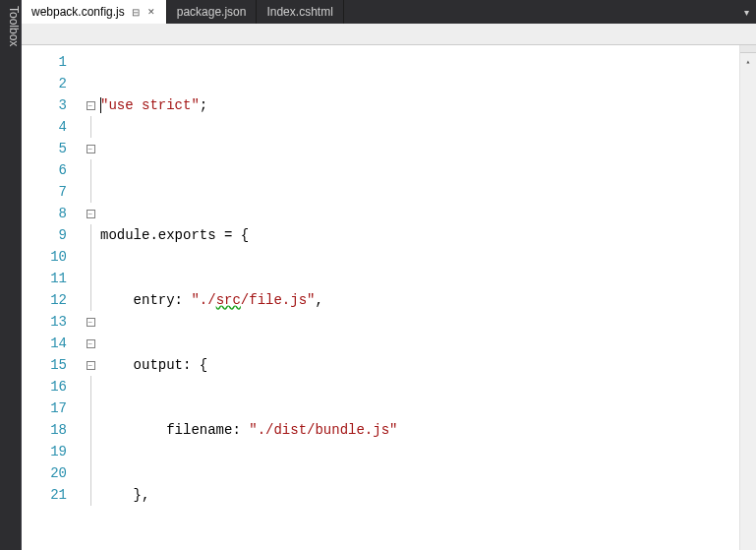  I want to click on line-number: 20, so click(44, 473).